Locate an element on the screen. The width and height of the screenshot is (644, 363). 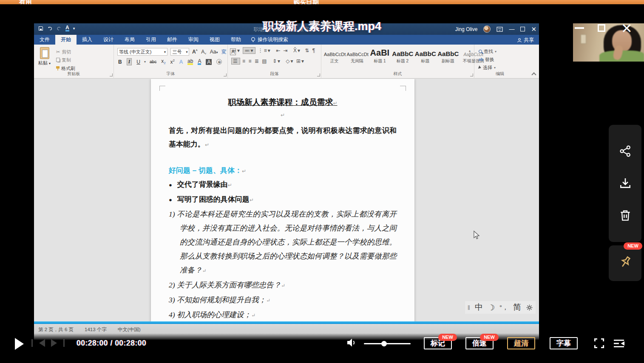
asian-layout-button: X̂▾ is located at coordinates (297, 51).